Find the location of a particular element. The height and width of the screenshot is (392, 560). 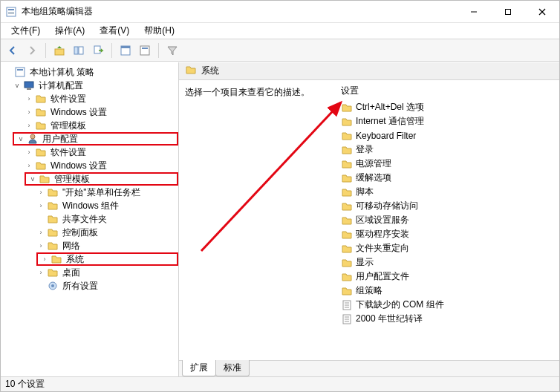

tree-root: 本地计算机 策略 is located at coordinates (91, 72).